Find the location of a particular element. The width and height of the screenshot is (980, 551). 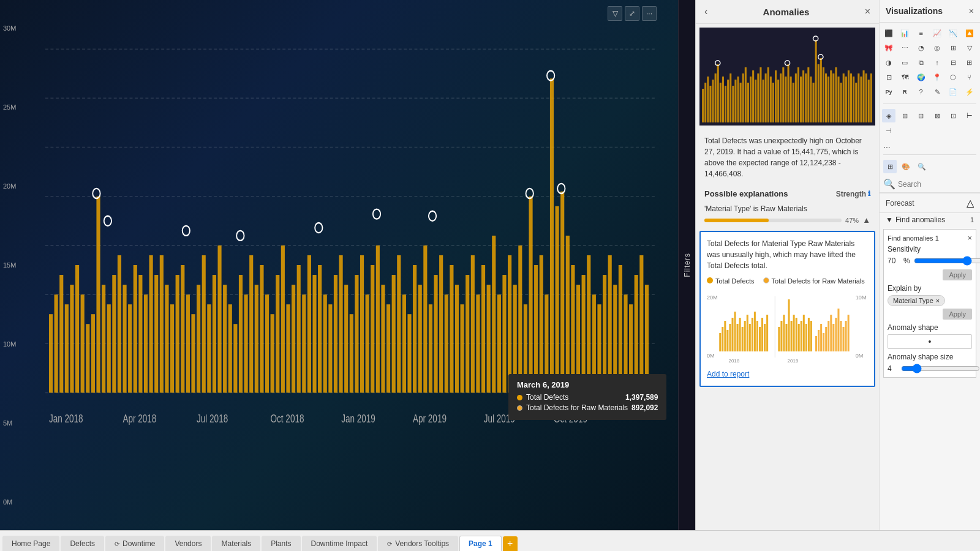

viz-icon-pie: ◔ is located at coordinates (921, 48).